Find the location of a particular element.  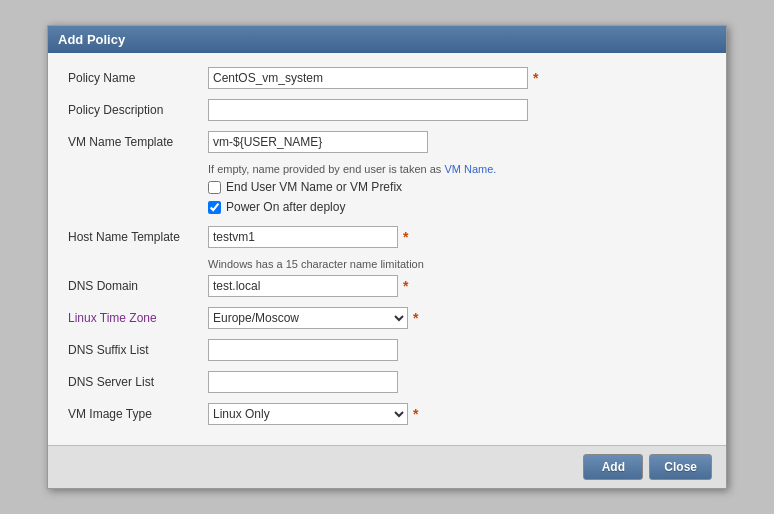

vm-name-link: VM Name. is located at coordinates (470, 169).